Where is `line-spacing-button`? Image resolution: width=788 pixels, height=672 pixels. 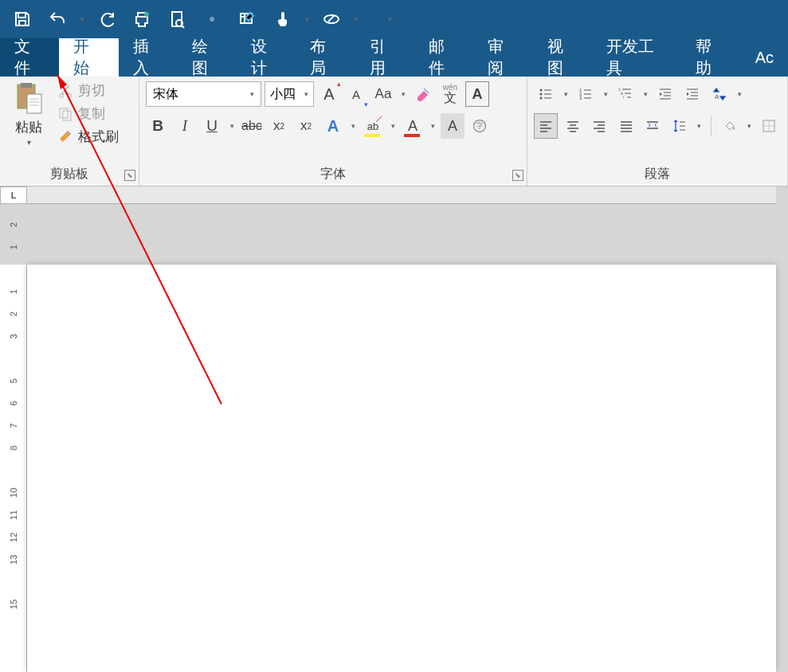
line-spacing-button is located at coordinates (680, 126).